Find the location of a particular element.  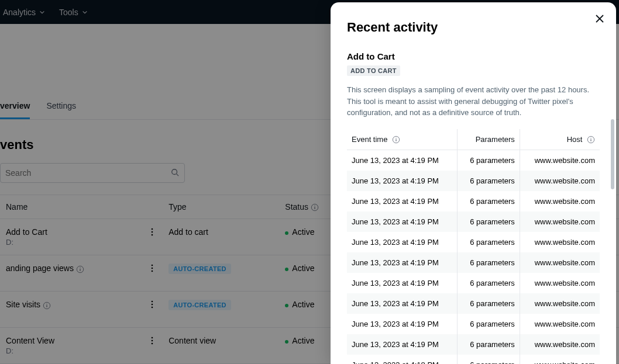

col-event-time: Event time is located at coordinates (403, 140).